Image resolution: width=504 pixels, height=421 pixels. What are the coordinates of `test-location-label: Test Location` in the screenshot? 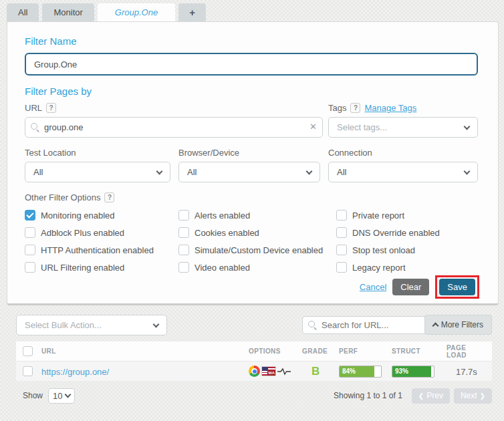 It's located at (51, 152).